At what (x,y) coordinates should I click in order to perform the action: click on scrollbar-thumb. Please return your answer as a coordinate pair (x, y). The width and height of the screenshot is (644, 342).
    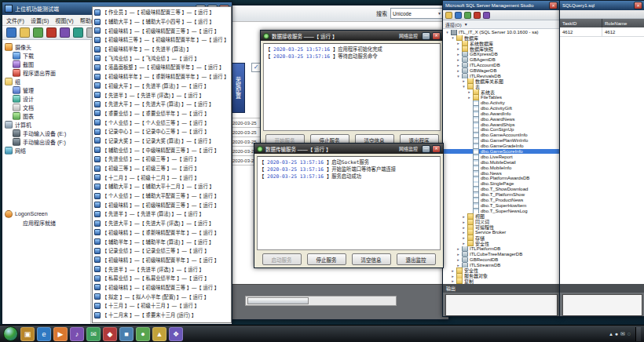
    Looking at the image, I should click on (278, 301).